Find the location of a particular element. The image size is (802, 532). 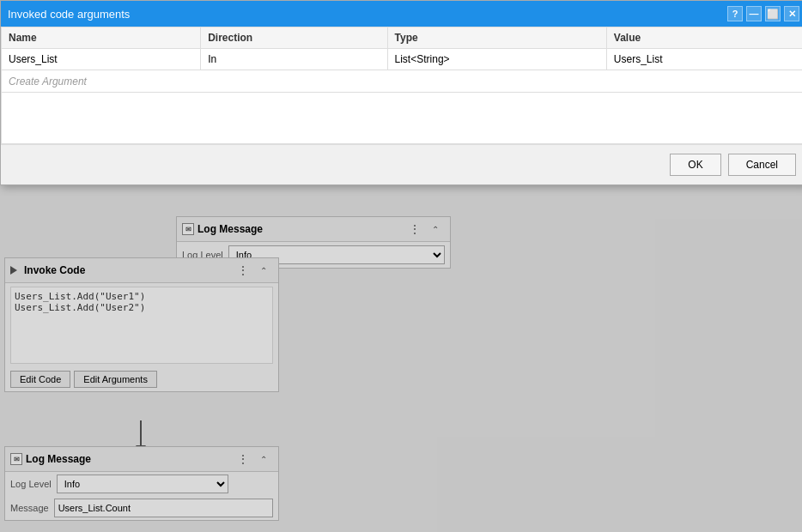

col-header-type: Type is located at coordinates (496, 38).